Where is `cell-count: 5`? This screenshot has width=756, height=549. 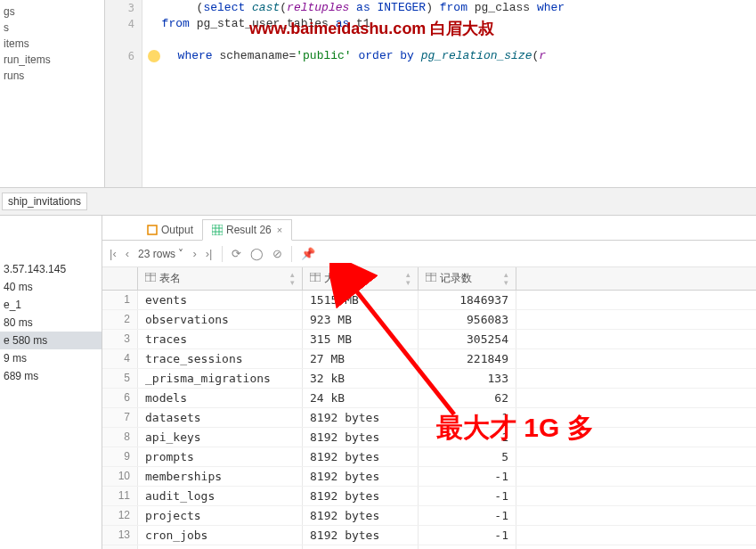 cell-count: 5 is located at coordinates (467, 456).